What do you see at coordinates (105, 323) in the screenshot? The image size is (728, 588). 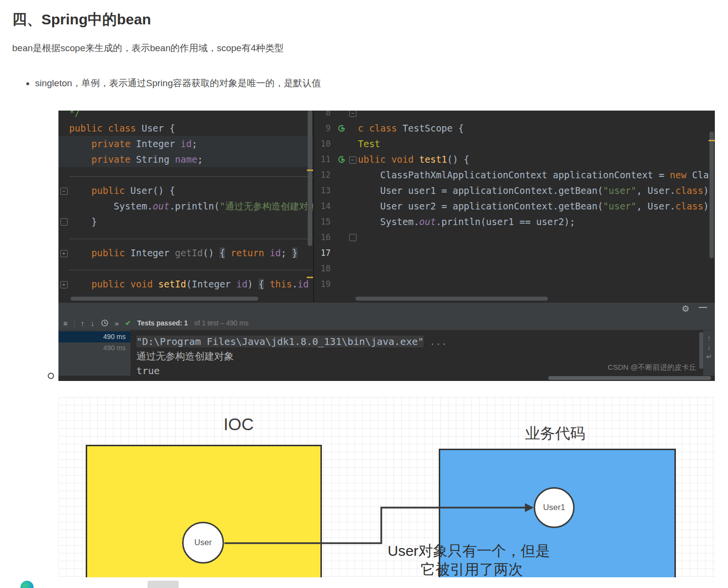 I see `history-icon` at bounding box center [105, 323].